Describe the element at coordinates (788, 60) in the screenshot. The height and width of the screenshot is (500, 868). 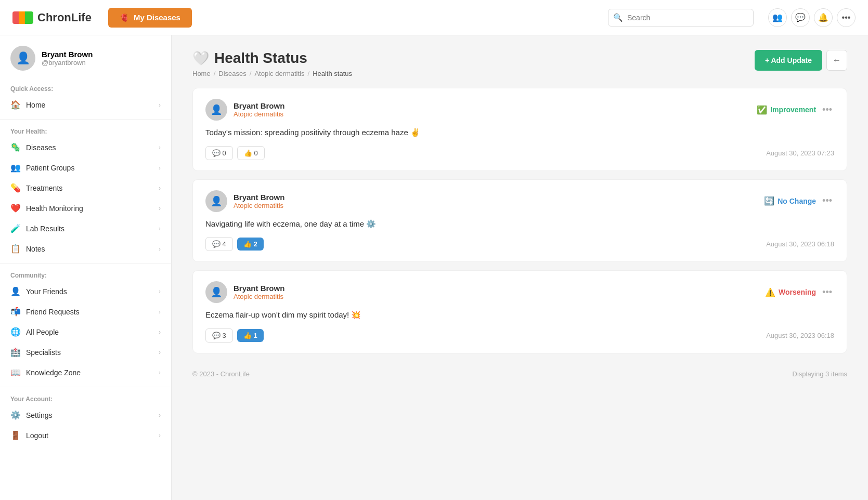
I see `add-update-button: + Add Update` at that location.